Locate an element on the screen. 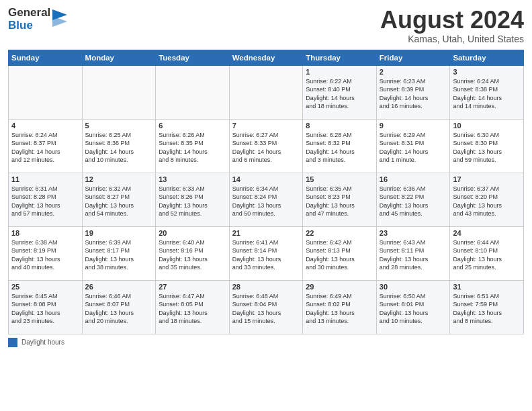  day-info: Sunrise: 6:51 AMSunset: 7:59 PMDaylight:… is located at coordinates (486, 309).